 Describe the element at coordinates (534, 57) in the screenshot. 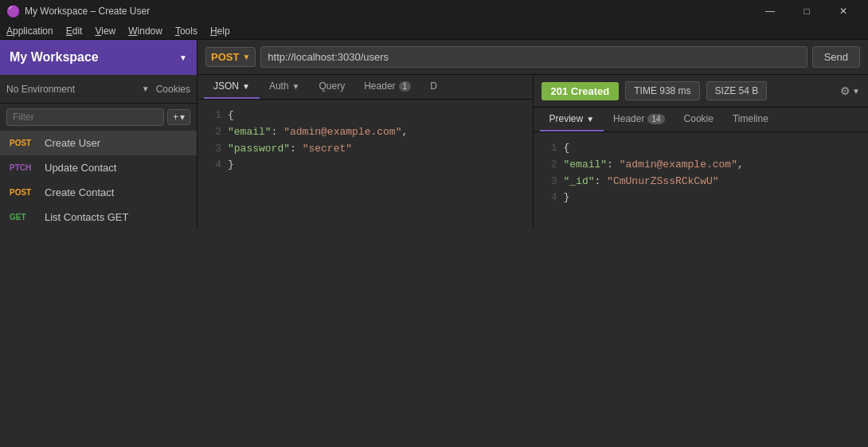

I see `url-input` at that location.